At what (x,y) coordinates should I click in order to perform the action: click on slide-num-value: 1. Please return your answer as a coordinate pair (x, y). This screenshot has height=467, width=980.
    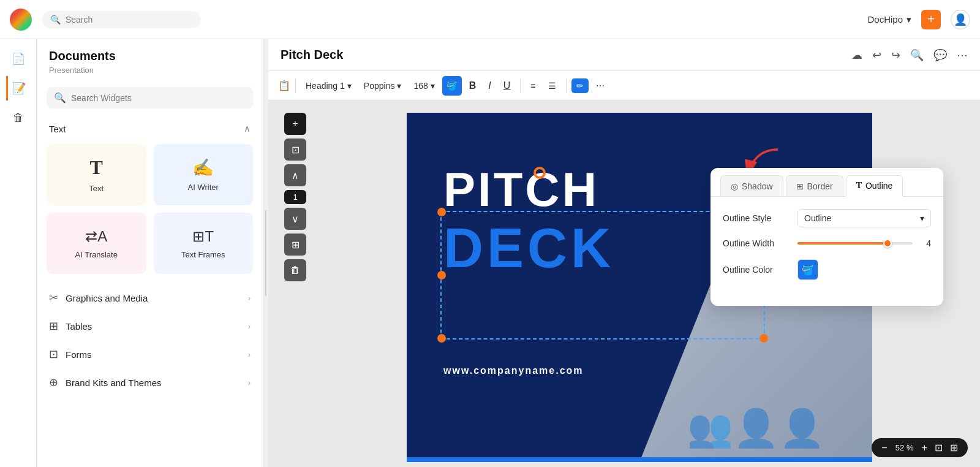
    Looking at the image, I should click on (295, 197).